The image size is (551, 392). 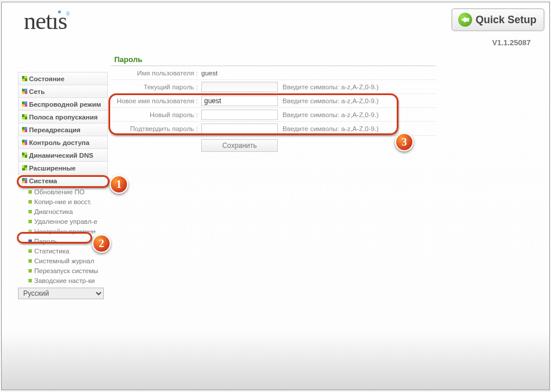 I want to click on subnav-syslog: Системный журнал, so click(x=63, y=261).